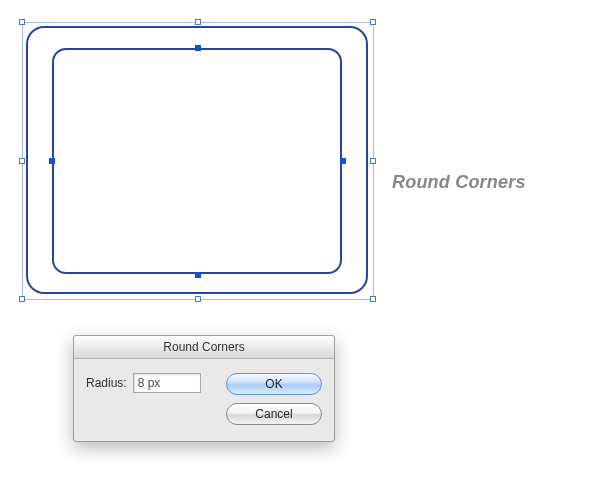 The height and width of the screenshot is (502, 600). I want to click on resize-handle-sw, so click(22, 299).